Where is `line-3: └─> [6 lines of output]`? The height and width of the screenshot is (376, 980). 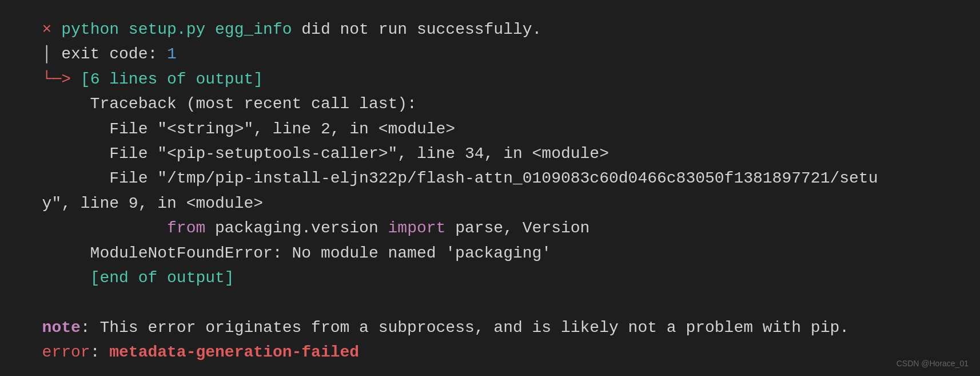 line-3: └─> [6 lines of output] is located at coordinates (490, 79).